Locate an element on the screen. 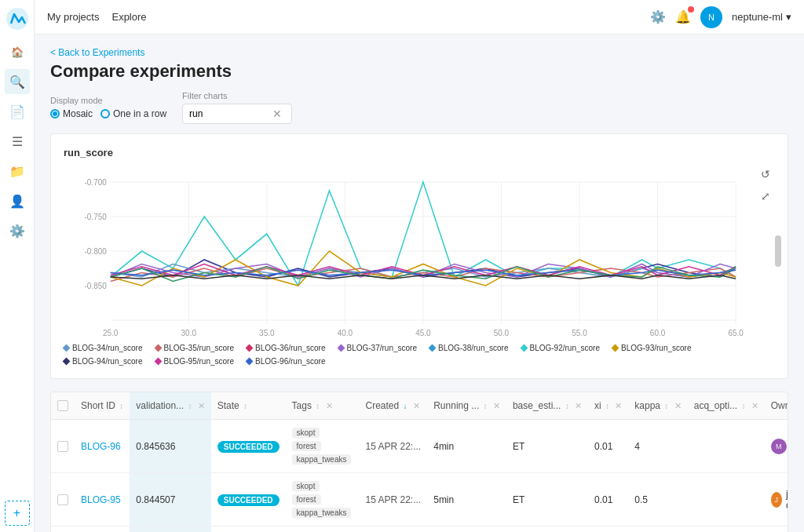  chart-zoom-icon: ⤢ is located at coordinates (766, 196).